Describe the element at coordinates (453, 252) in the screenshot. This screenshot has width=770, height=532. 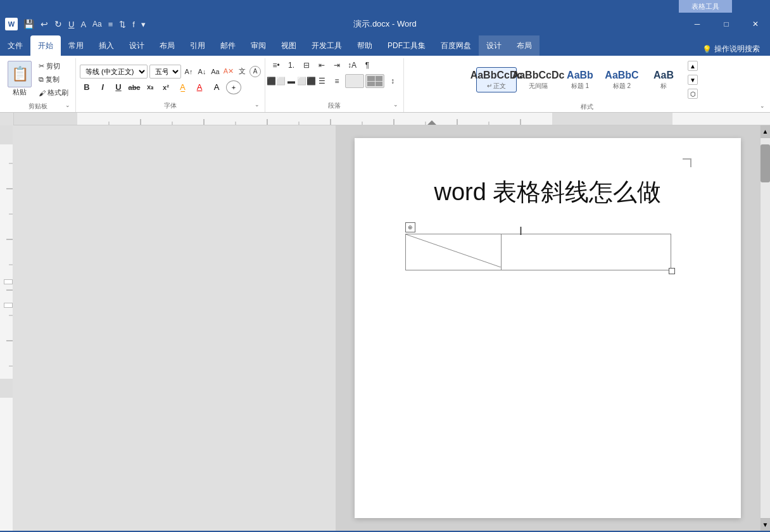
I see `table-cell-diagonal` at that location.